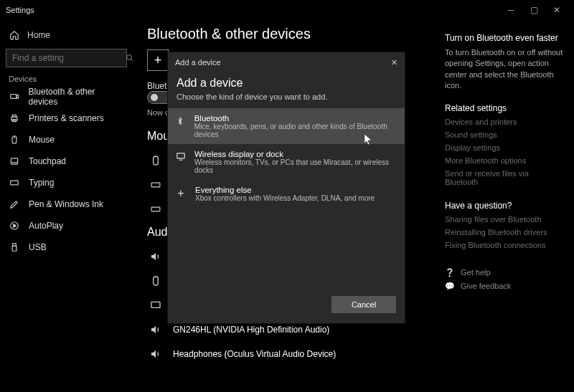 The height and width of the screenshot is (392, 574). What do you see at coordinates (511, 10) in the screenshot?
I see `minimize-button: ─` at bounding box center [511, 10].